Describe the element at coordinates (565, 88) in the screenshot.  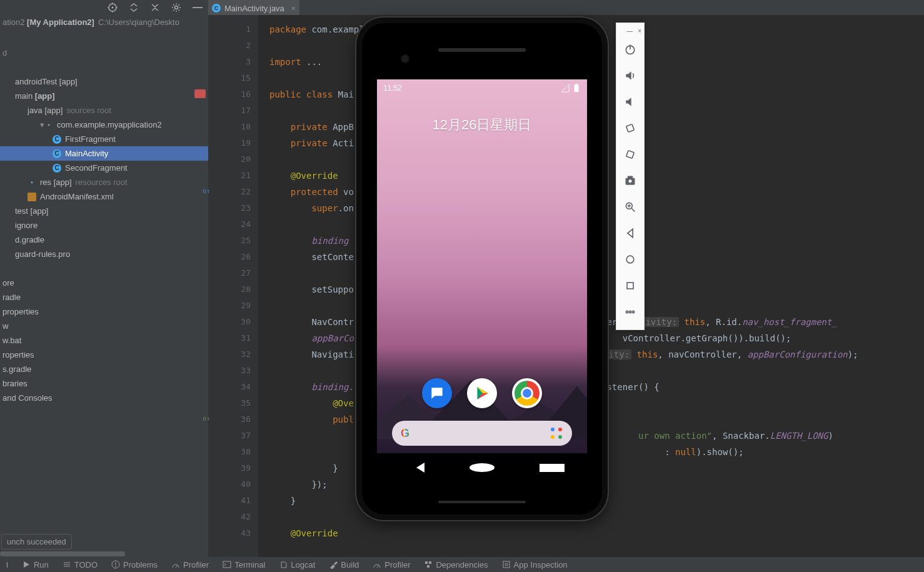
I see `signal-icon` at that location.